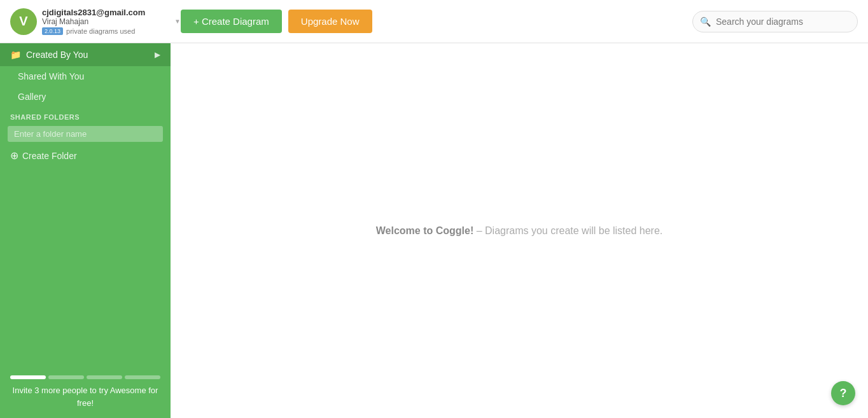 This screenshot has width=868, height=418. Describe the element at coordinates (85, 134) in the screenshot. I see `folder-name-input` at that location.